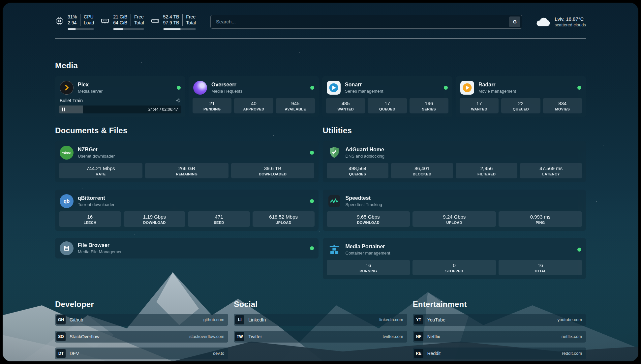 Image resolution: width=641 pixels, height=364 pixels. Describe the element at coordinates (214, 320) in the screenshot. I see `bookmark-domain: github.com` at that location.